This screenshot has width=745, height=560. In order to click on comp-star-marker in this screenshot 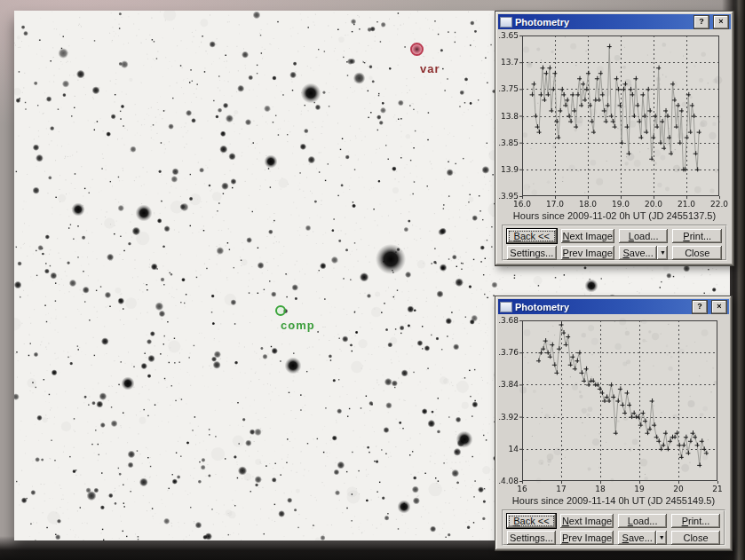, I will do `click(281, 311)`.